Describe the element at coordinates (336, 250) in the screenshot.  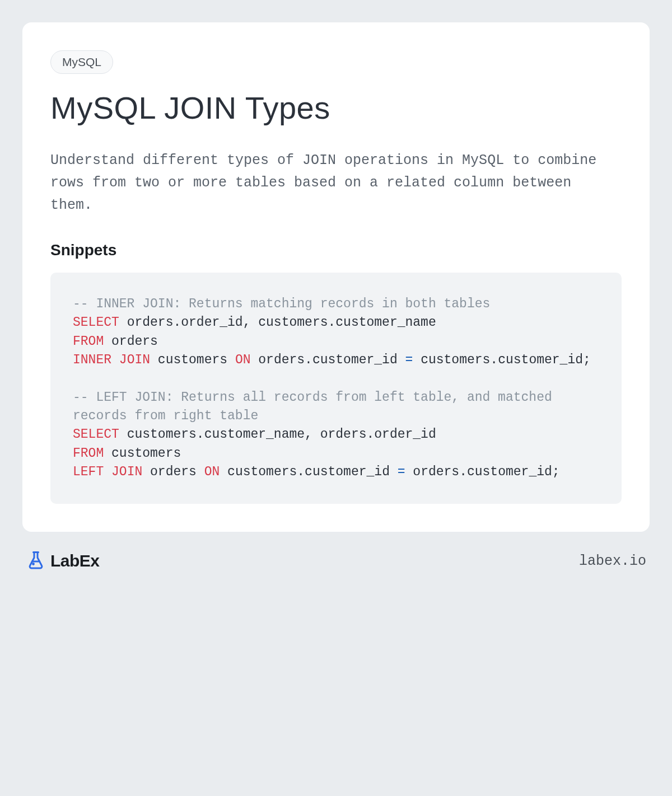
I see `snippets-heading: Snippets` at that location.